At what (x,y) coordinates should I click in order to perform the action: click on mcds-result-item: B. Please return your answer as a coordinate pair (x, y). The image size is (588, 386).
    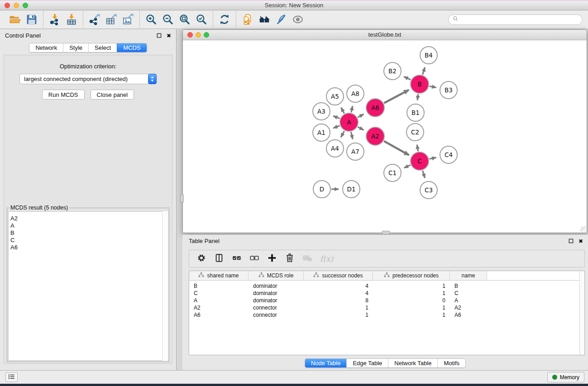
    Looking at the image, I should click on (89, 233).